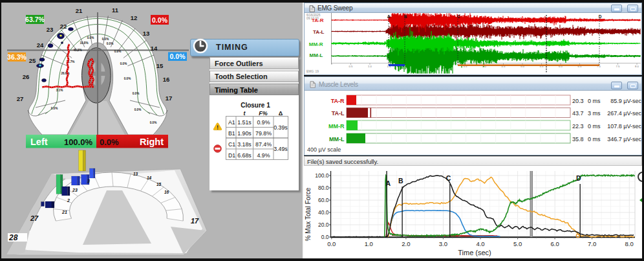  What do you see at coordinates (264, 144) in the screenshot?
I see `svg-text: 87.4%` at bounding box center [264, 144].